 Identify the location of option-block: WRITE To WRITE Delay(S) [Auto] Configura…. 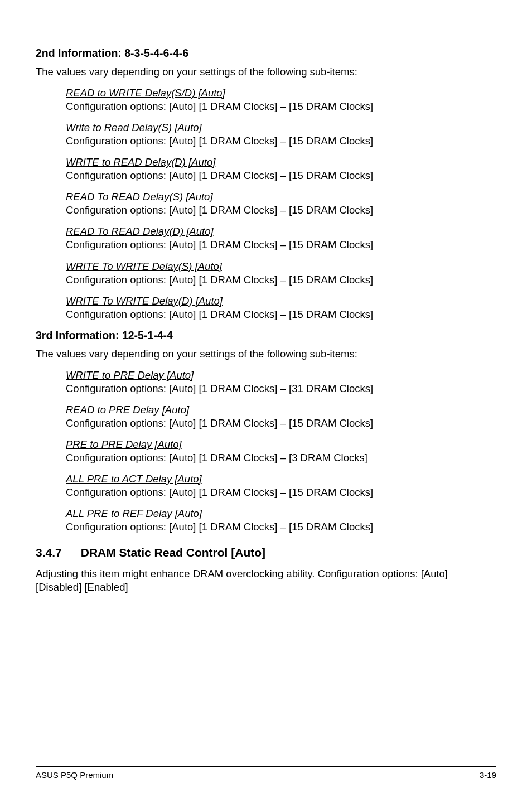
(281, 273).